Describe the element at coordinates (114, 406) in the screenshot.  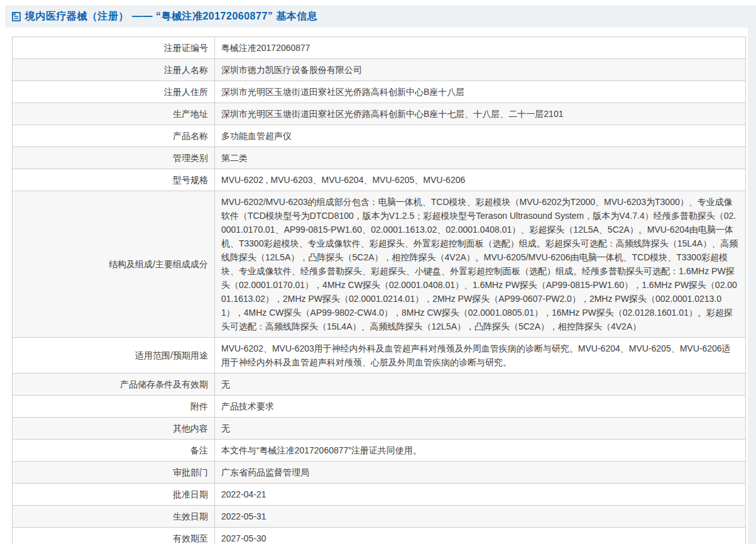
I see `row-label: 附件` at that location.